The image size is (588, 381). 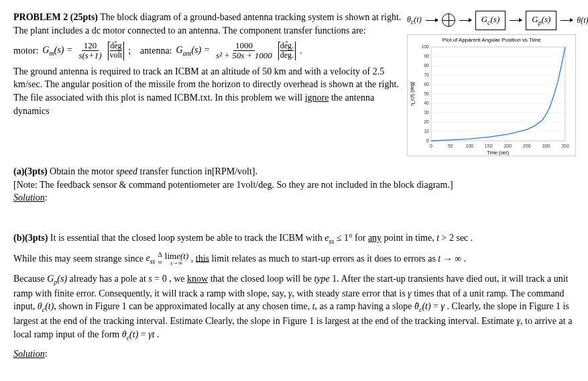 What do you see at coordinates (58, 51) in the screenshot?
I see `motor-lhs: Gm(s) =` at bounding box center [58, 51].